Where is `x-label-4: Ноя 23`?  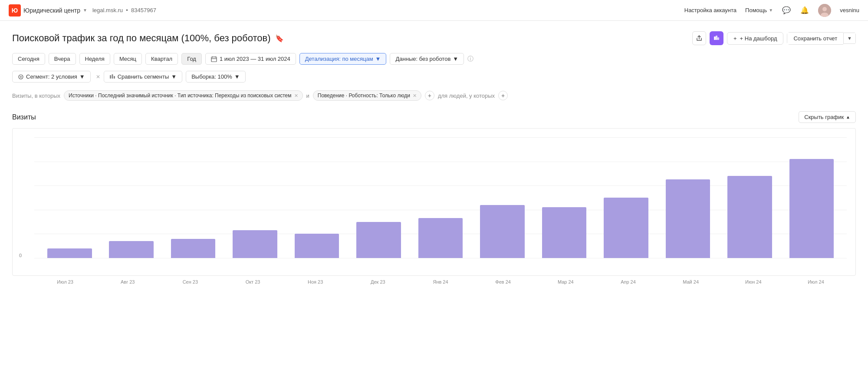 x-label-4: Ноя 23 is located at coordinates (316, 282).